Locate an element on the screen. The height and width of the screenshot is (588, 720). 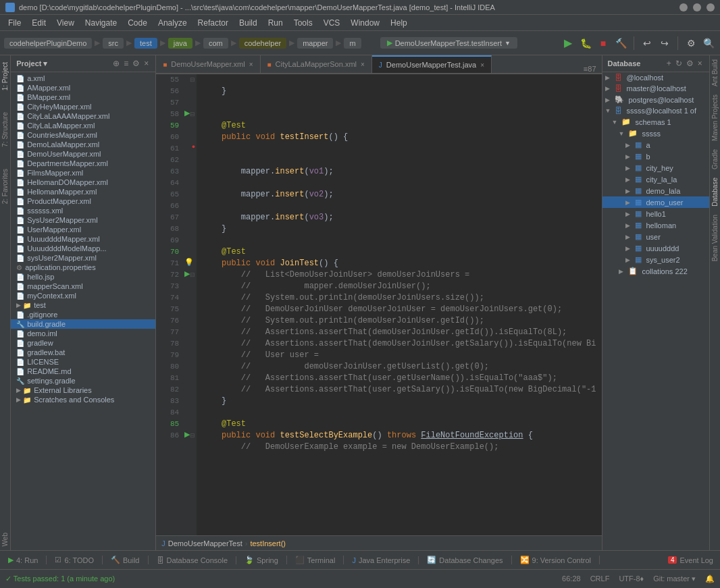
tree-item-demo-iml: 📄demo.iml is located at coordinates (83, 333).